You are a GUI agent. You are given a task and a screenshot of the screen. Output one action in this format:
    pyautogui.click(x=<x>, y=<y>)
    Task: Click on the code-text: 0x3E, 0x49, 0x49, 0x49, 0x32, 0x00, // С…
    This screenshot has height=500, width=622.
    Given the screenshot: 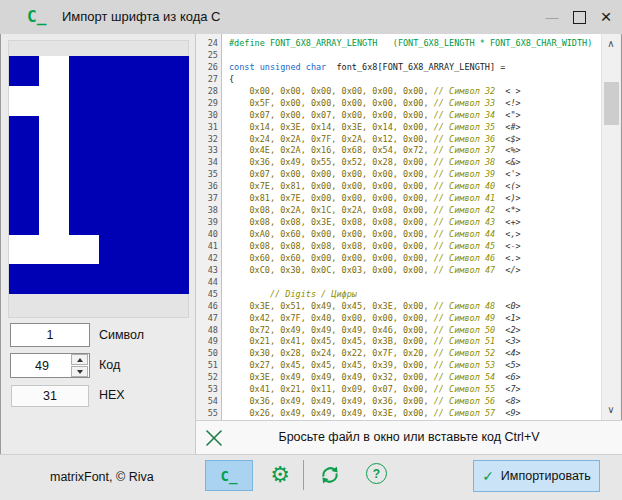 What is the action you would take?
    pyautogui.click(x=372, y=378)
    